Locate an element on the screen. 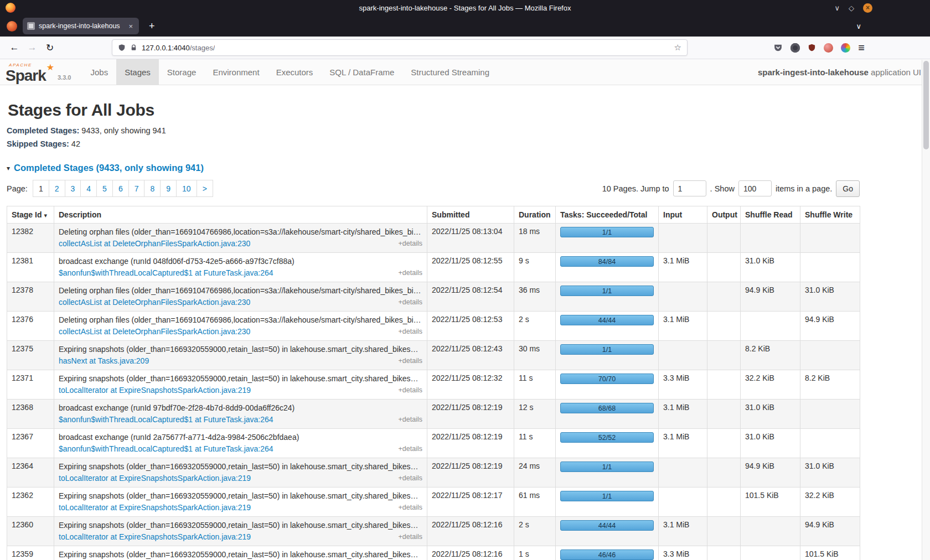 This screenshot has width=930, height=560. input-cell: 3.1 MiB is located at coordinates (683, 268).